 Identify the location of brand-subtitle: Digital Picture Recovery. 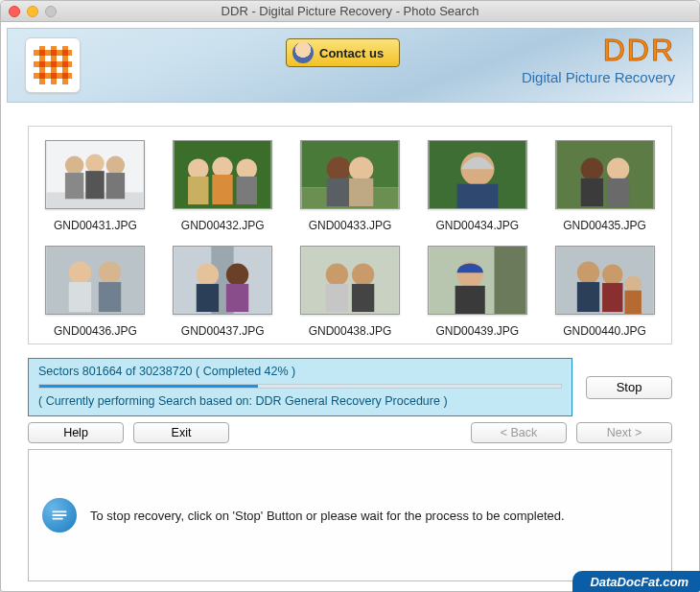
(598, 77).